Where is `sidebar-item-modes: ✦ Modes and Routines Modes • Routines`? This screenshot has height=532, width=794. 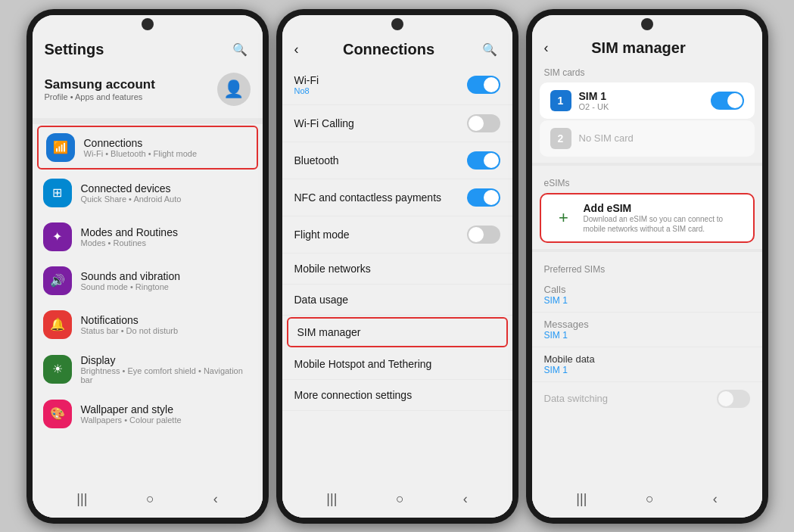
sidebar-item-modes: ✦ Modes and Routines Modes • Routines is located at coordinates (148, 237).